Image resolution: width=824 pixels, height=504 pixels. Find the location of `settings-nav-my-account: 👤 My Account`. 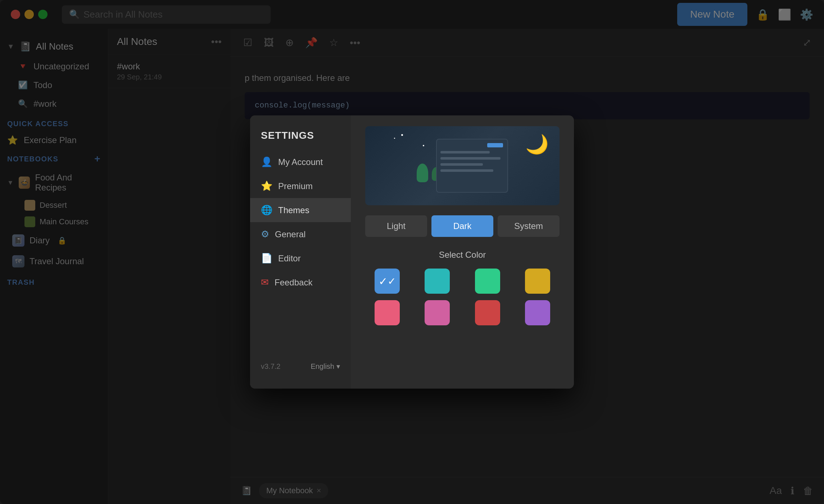

settings-nav-my-account: 👤 My Account is located at coordinates (300, 162).